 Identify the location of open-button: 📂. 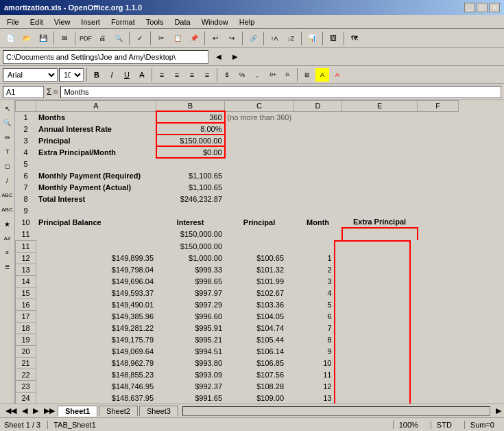
(27, 38).